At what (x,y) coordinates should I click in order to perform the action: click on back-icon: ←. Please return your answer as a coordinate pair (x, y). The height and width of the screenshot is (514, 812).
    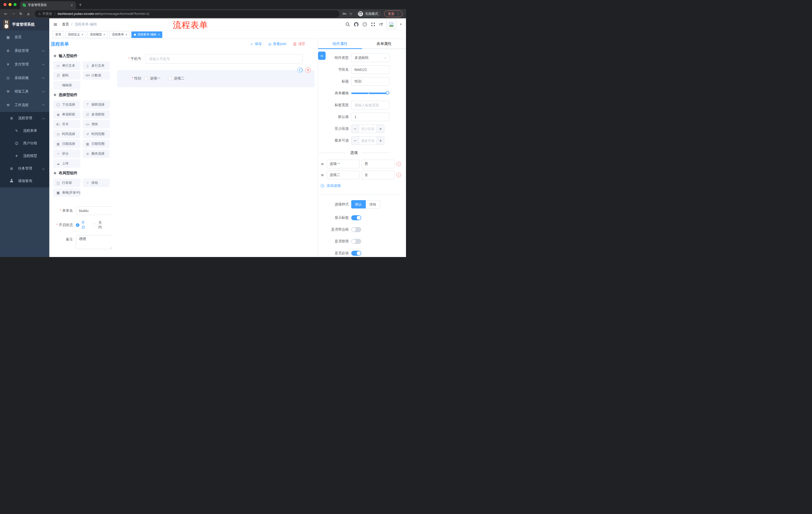
    Looking at the image, I should click on (6, 14).